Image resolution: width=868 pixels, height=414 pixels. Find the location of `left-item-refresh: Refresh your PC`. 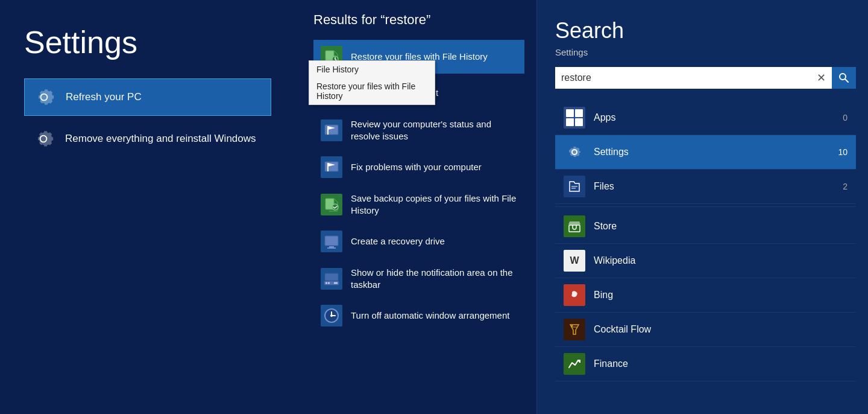

left-item-refresh: Refresh your PC is located at coordinates (148, 97).